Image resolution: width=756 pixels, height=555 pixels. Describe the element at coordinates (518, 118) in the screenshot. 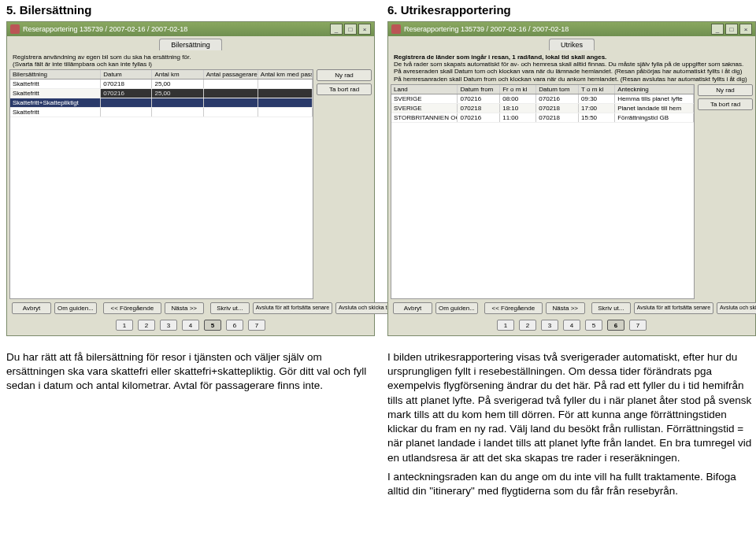

I see `table-cell: 11:00` at that location.